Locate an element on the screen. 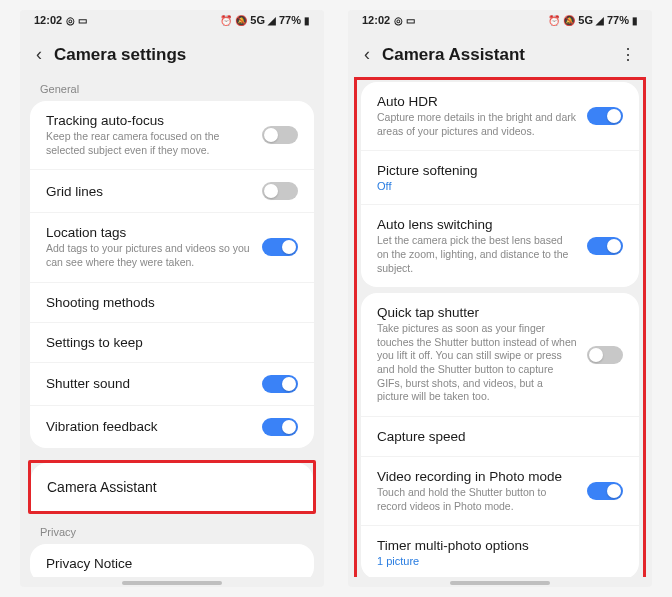  row-auto-lens: Auto lens switching Let the camera pick … is located at coordinates (500, 246).